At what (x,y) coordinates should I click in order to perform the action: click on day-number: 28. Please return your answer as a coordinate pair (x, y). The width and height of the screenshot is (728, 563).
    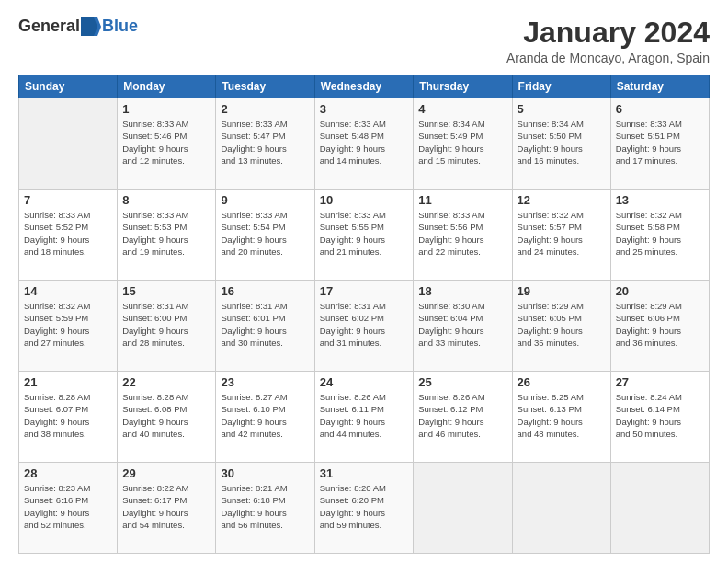
    Looking at the image, I should click on (68, 473).